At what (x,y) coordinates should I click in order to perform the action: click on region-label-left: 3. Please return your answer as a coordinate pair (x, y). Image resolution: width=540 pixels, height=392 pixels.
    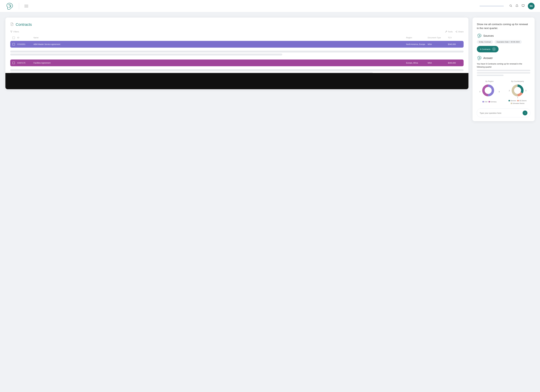
    Looking at the image, I should click on (480, 92).